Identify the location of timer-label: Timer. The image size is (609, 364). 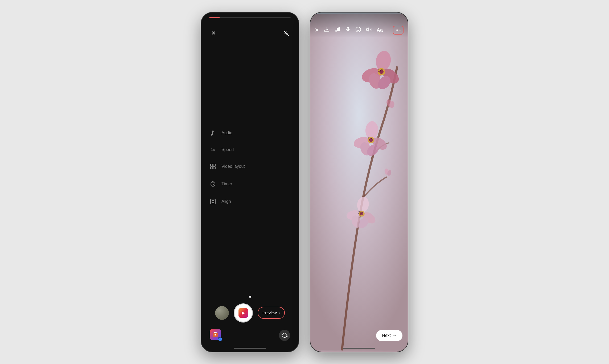
(227, 184).